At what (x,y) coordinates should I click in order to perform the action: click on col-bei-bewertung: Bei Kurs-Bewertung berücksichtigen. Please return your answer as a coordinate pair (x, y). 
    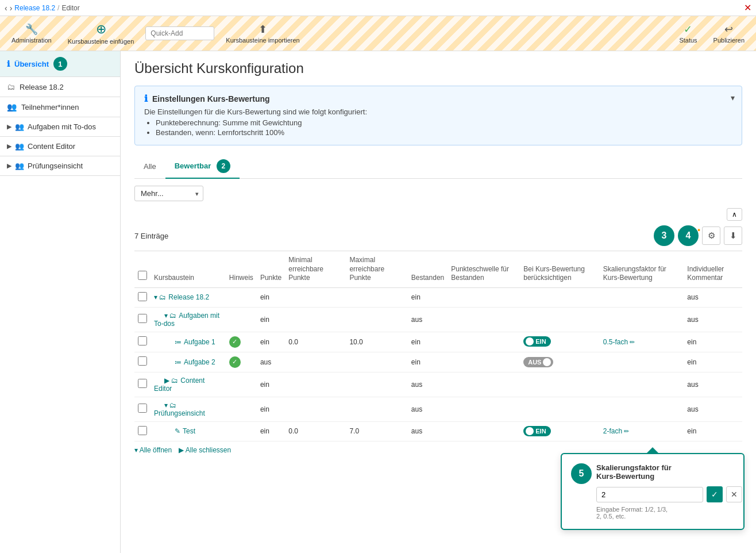
    Looking at the image, I should click on (560, 270).